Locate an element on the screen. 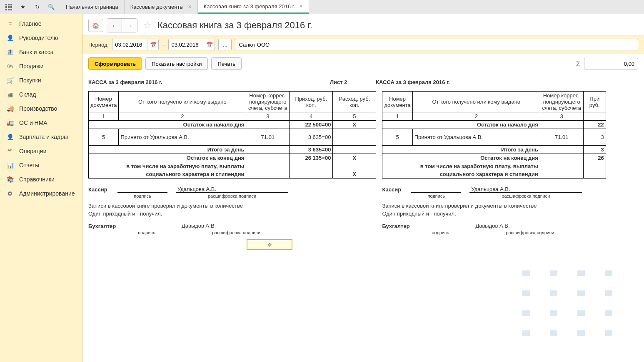 The width and height of the screenshot is (644, 362). sidebar-item-label: Склад is located at coordinates (27, 94).